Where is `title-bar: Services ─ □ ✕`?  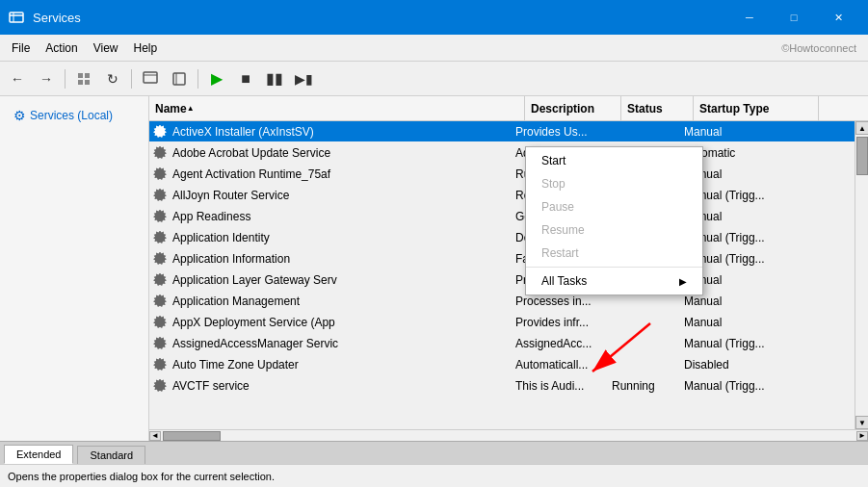 title-bar: Services ─ □ ✕ is located at coordinates (434, 17).